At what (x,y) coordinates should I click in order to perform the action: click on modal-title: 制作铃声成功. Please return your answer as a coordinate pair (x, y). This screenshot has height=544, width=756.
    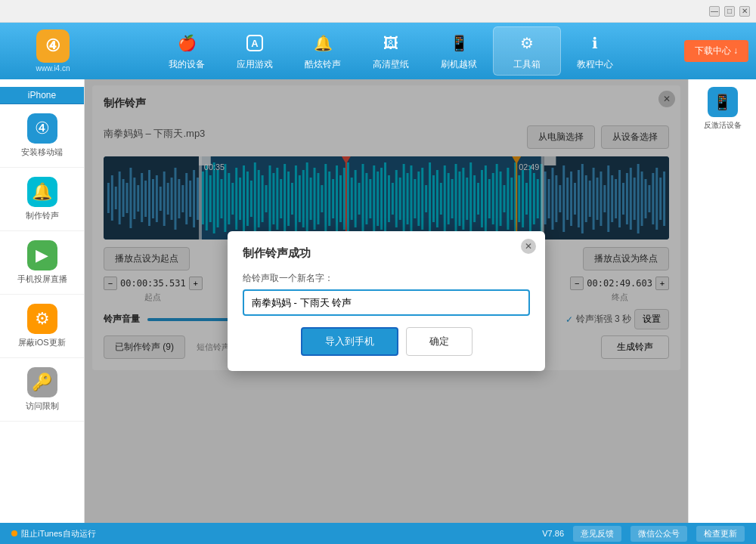
    Looking at the image, I should click on (386, 254).